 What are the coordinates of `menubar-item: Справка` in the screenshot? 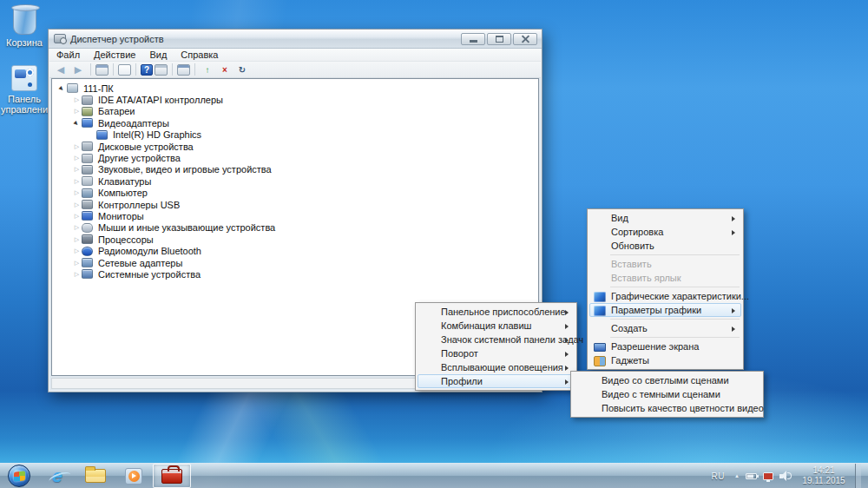 It's located at (200, 55).